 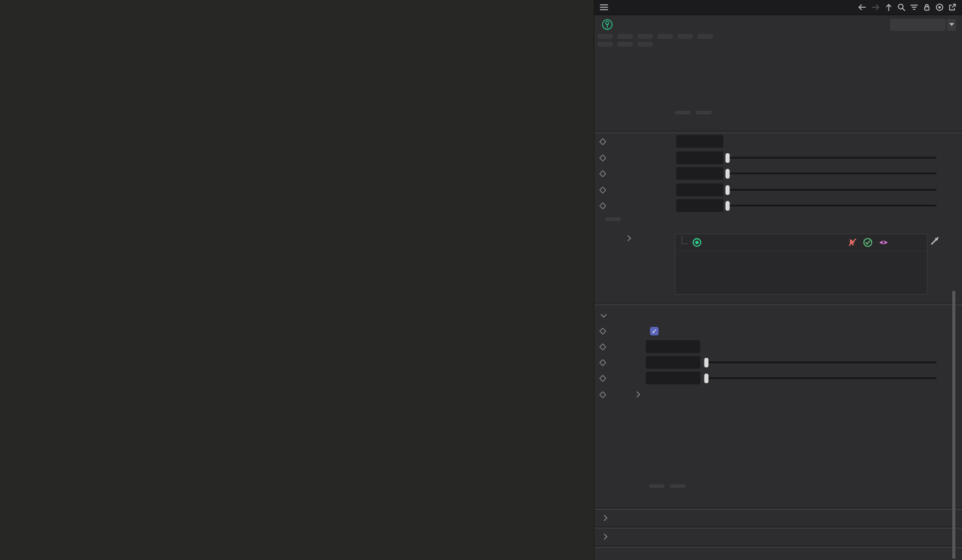 I want to click on scale-slider, so click(x=832, y=173).